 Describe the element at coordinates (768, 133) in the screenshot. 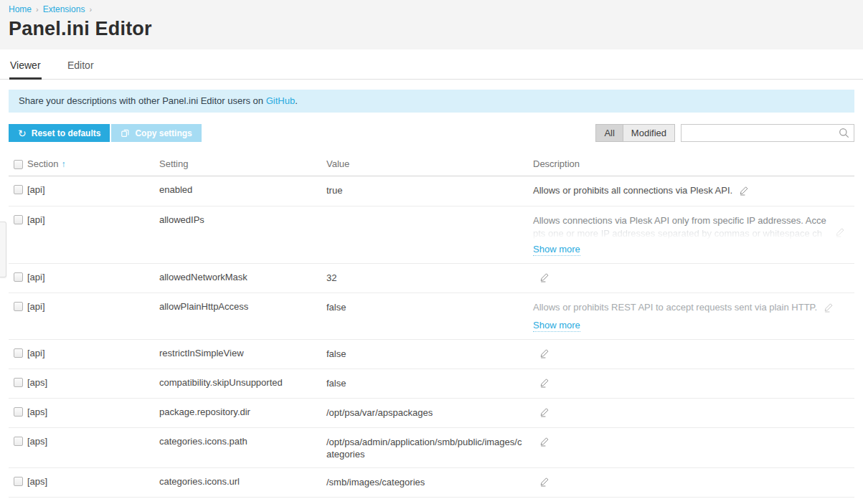

I see `search-input` at that location.